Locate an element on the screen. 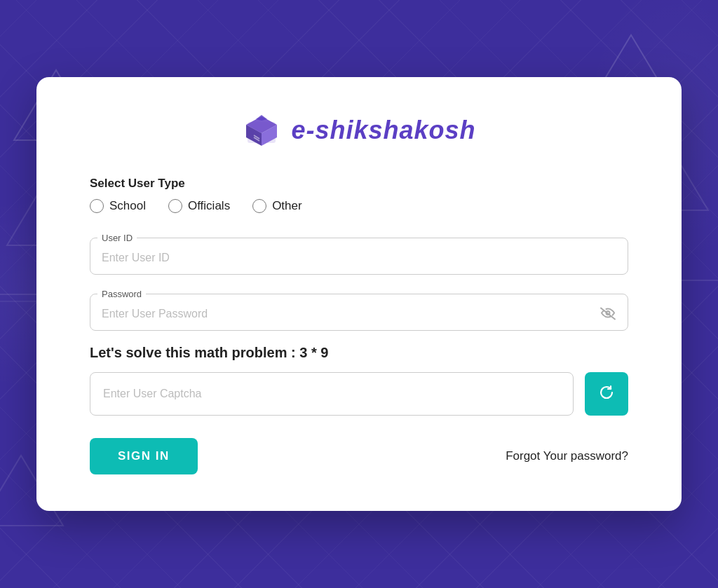  logo-icon is located at coordinates (262, 130).